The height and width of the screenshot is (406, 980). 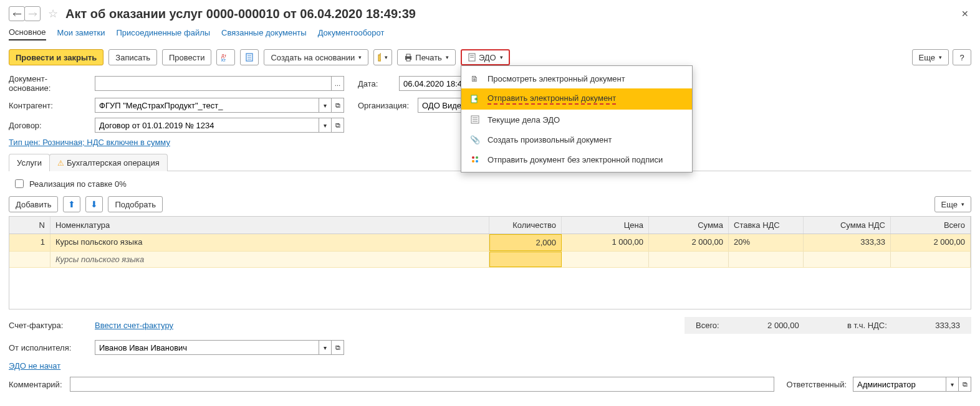 I want to click on basis-input, so click(x=213, y=83).